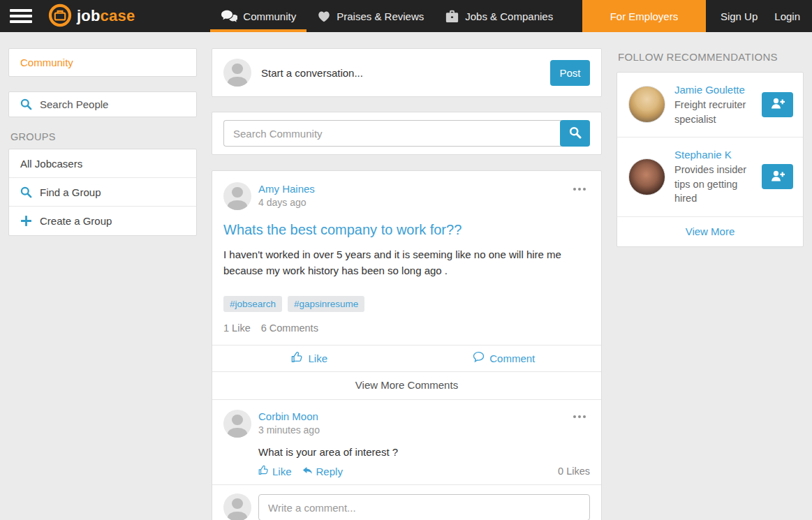 Image resolution: width=812 pixels, height=520 pixels. I want to click on follow-recommendations-heading: FOLLOW RECOMMENDATIONS, so click(711, 57).